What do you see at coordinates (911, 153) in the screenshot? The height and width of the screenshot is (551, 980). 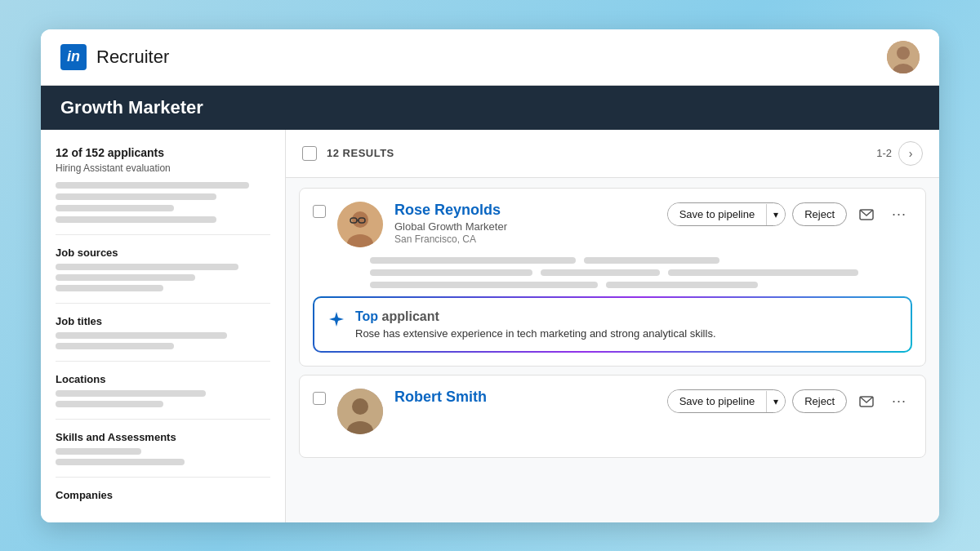 I see `pagination-next-button: ›` at bounding box center [911, 153].